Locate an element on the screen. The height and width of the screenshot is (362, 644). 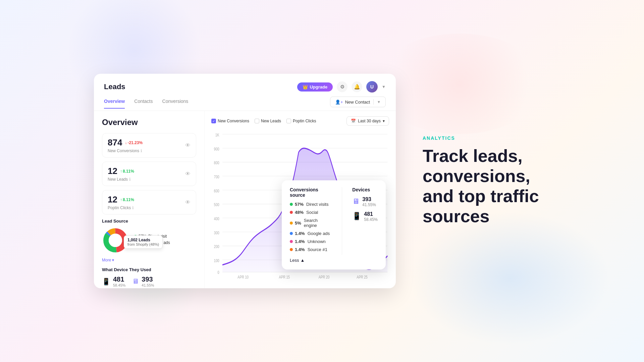
x-label-apr10: APR 10 is located at coordinates (243, 277).